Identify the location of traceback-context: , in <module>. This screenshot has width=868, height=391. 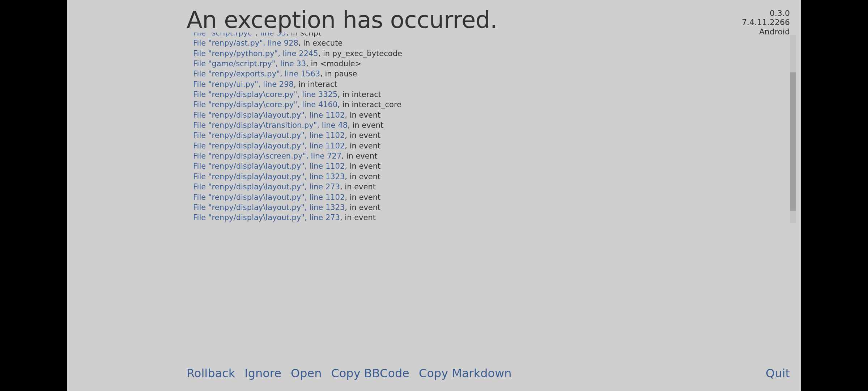
(333, 64).